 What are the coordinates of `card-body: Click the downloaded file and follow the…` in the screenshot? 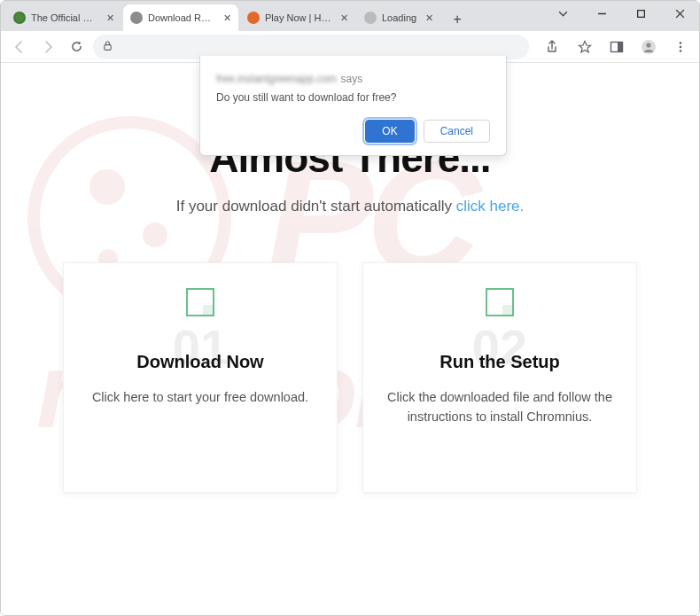 It's located at (500, 408).